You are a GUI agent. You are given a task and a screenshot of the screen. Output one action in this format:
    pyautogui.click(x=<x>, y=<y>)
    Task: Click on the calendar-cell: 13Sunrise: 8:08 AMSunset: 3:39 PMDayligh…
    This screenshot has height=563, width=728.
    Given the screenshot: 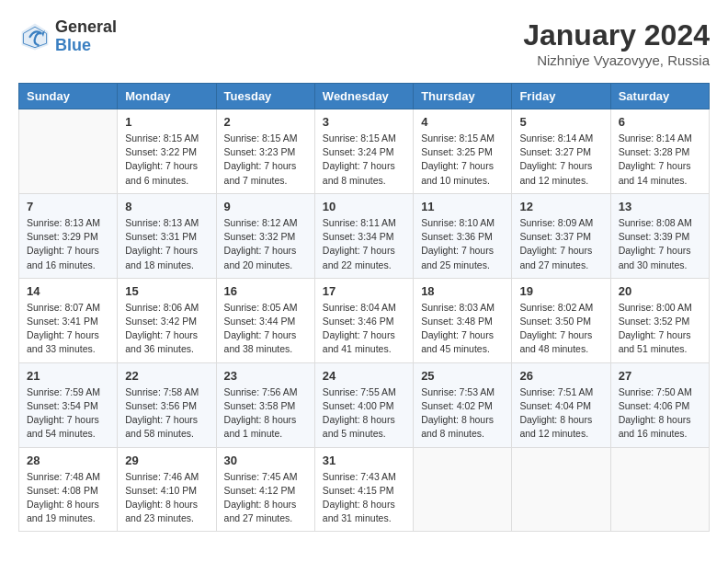 What is the action you would take?
    pyautogui.click(x=660, y=236)
    